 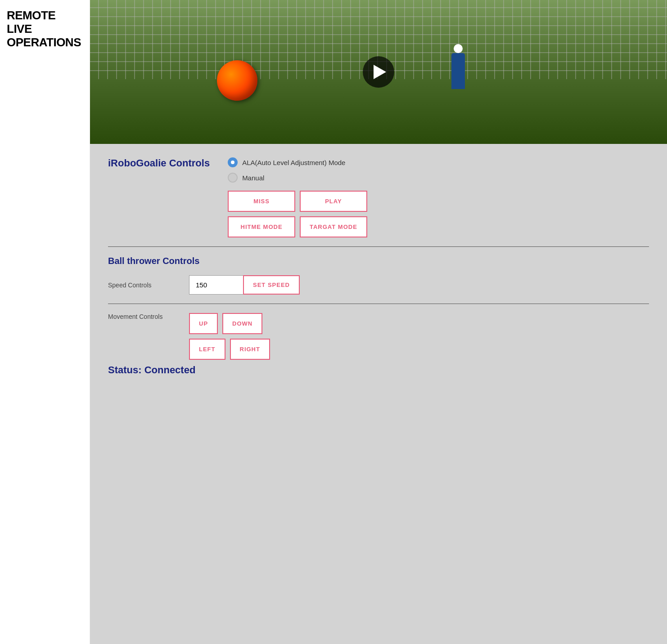 What do you see at coordinates (233, 162) in the screenshot?
I see `mode-ala-radio` at bounding box center [233, 162].